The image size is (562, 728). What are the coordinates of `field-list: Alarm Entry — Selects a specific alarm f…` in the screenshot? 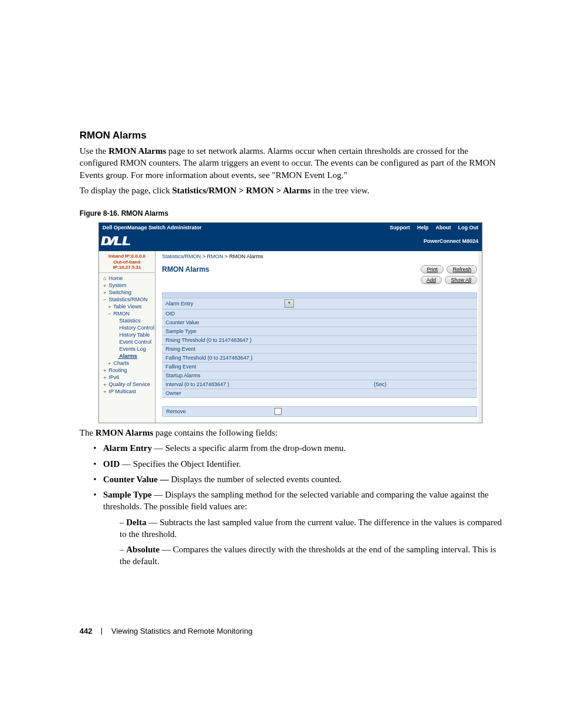 It's located at (293, 505).